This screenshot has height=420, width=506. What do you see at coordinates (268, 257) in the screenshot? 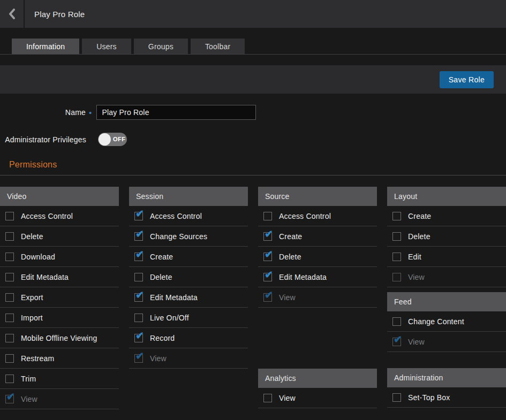
I see `checkbox-source-delete` at bounding box center [268, 257].